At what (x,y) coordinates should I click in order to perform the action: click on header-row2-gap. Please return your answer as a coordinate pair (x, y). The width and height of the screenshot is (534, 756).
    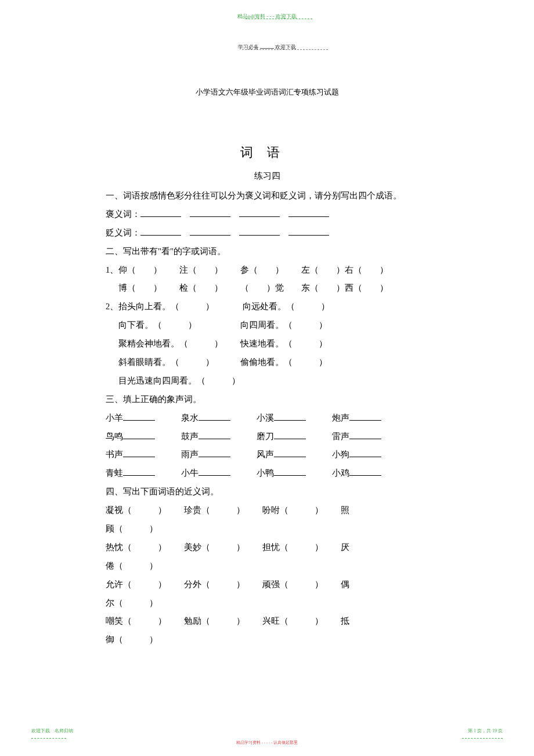
    Looking at the image, I should click on (267, 49).